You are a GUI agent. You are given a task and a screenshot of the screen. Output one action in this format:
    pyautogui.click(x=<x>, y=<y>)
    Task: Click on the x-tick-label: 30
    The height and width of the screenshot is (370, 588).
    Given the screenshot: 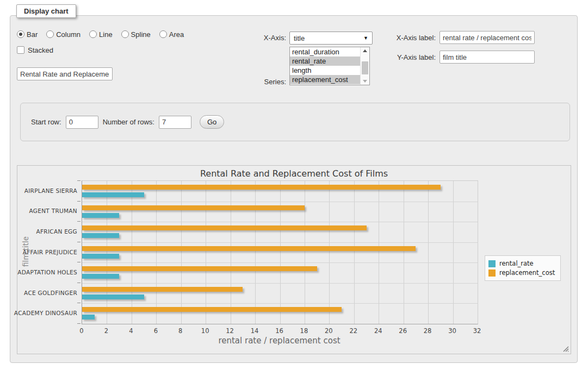 What is the action you would take?
    pyautogui.click(x=453, y=331)
    